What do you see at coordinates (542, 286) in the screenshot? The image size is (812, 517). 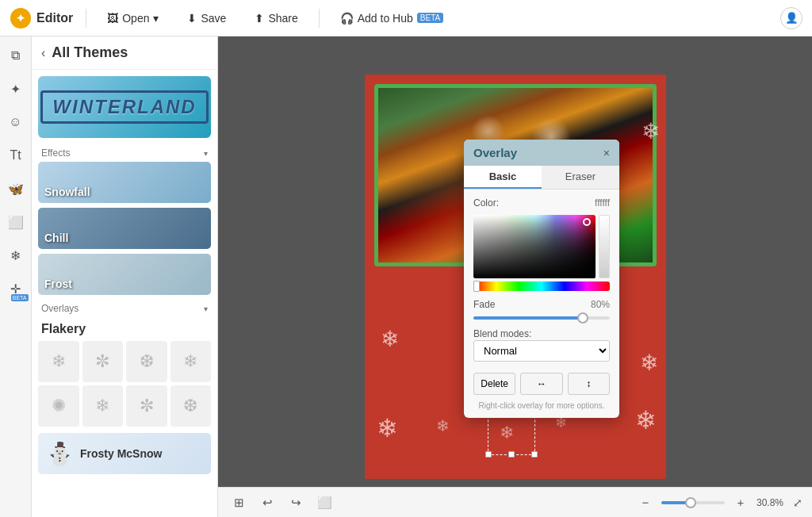 I see `color-hue-bar` at bounding box center [542, 286].